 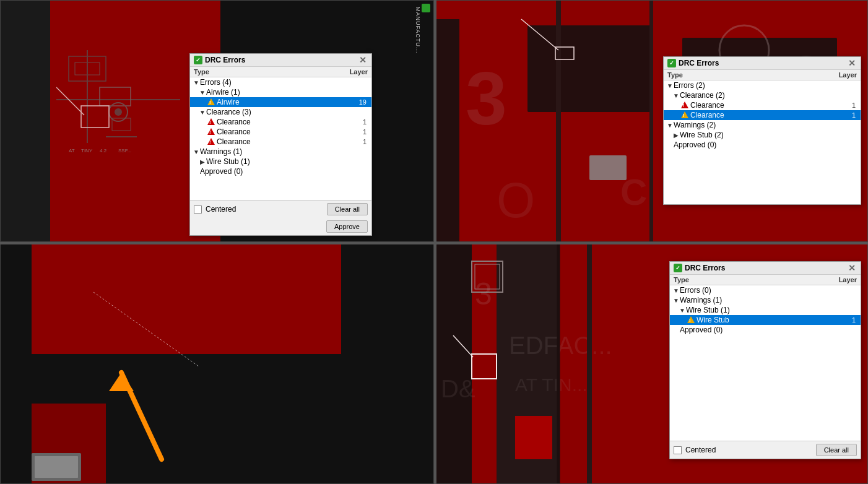 What do you see at coordinates (765, 300) in the screenshot?
I see `warnings-group-q4: ▼ Warnings (1)` at bounding box center [765, 300].